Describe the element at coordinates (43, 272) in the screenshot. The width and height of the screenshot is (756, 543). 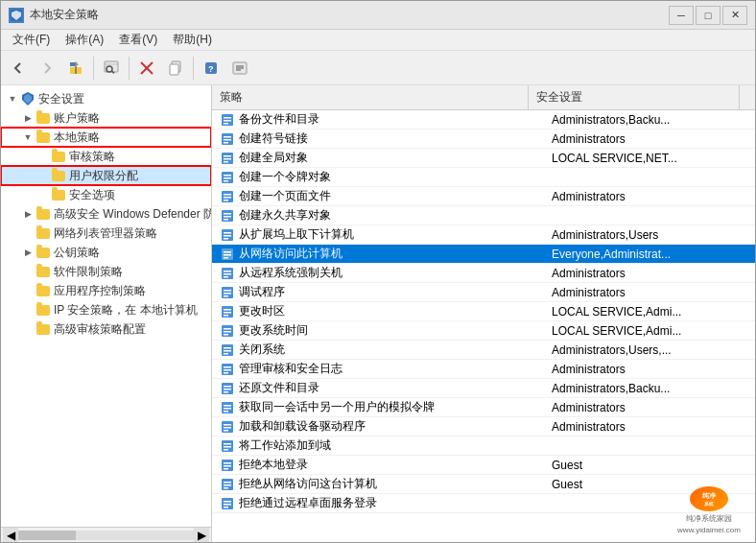
I see `software-restrict-icon` at that location.